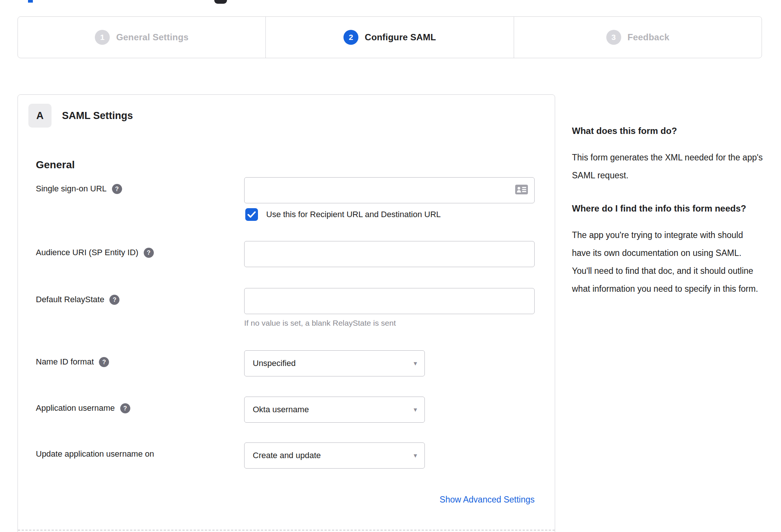  Describe the element at coordinates (102, 37) in the screenshot. I see `step-number-badge: 1` at that location.